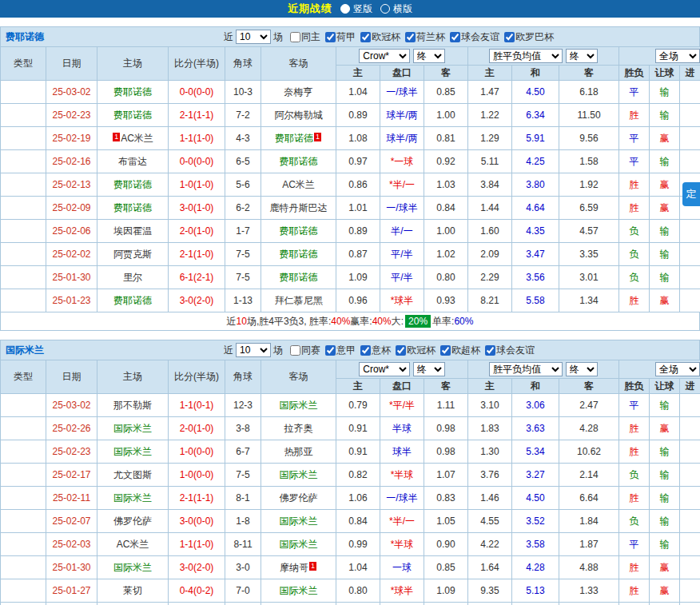 The height and width of the screenshot is (605, 700). I want to click on team-link: 拜仁慕尼黑, so click(299, 301).